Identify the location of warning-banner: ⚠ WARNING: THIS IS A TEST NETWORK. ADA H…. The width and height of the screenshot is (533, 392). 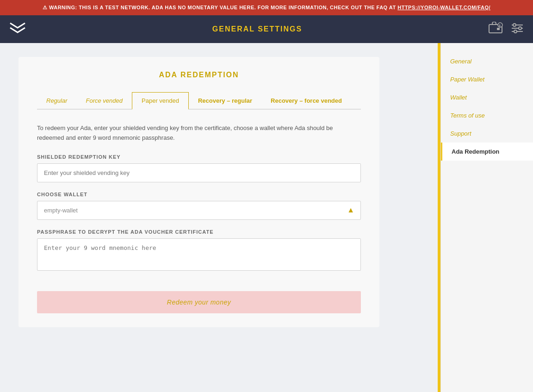
(266, 7).